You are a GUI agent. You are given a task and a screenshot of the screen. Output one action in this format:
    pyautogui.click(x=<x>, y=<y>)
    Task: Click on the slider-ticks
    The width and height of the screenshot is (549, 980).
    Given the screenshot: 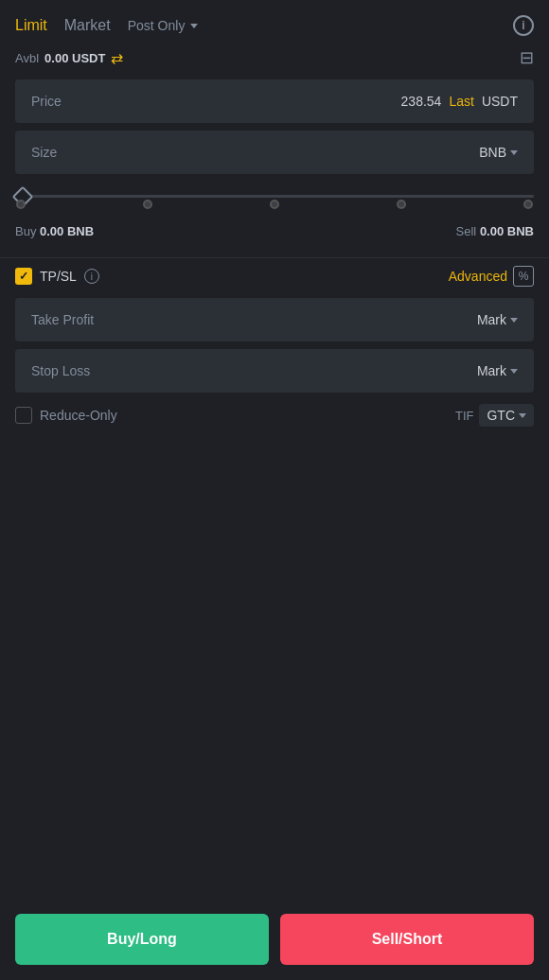 What is the action you would take?
    pyautogui.click(x=274, y=204)
    